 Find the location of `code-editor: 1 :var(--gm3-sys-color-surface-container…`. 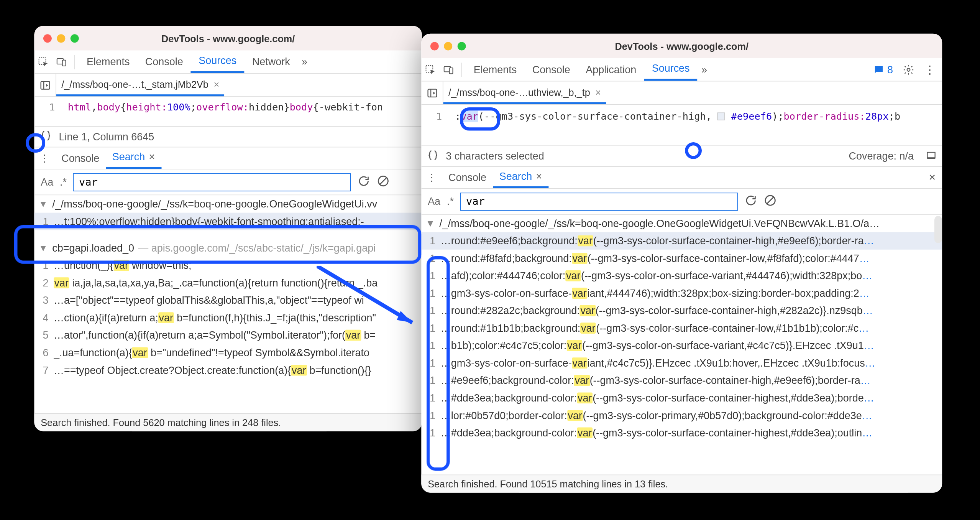

code-editor: 1 :var(--gm3-sys-color-surface-container… is located at coordinates (681, 125).